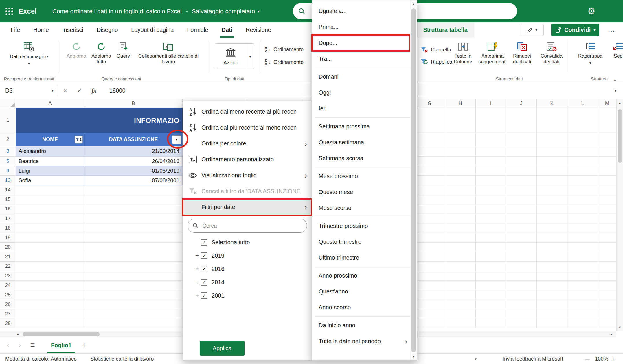  What do you see at coordinates (361, 127) in the screenshot?
I see `date-filter-item-settimana-prossima: Settimana prossima` at bounding box center [361, 127].